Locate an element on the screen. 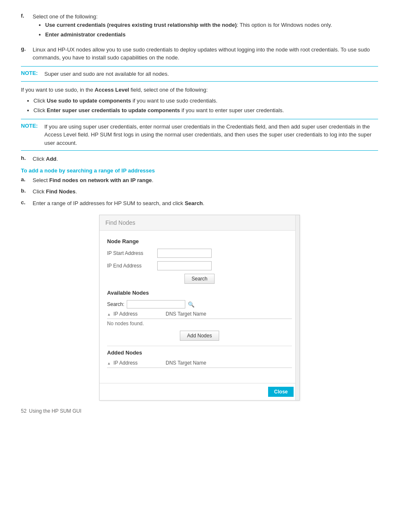  step-f-text: Select one of the following: is located at coordinates (65, 17).